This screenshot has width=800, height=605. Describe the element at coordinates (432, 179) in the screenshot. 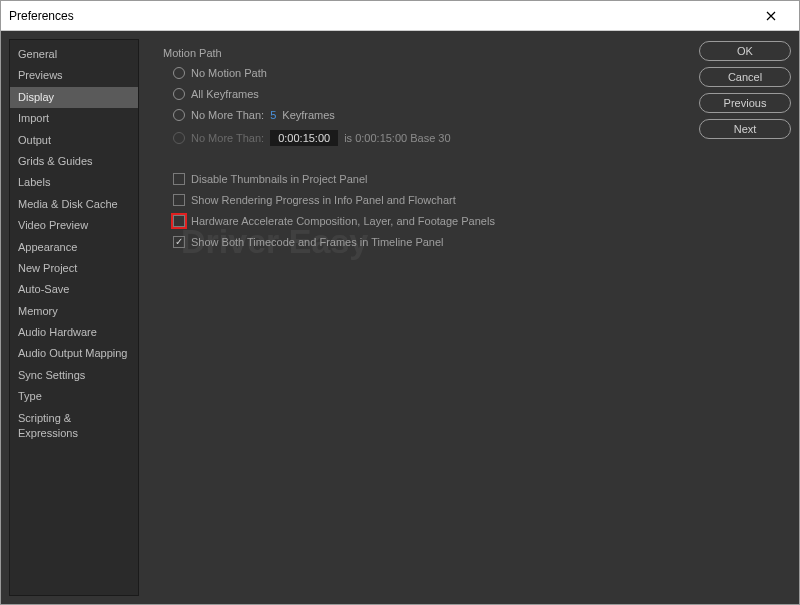

I see `check-row-disable-thumbnails: Disable Thumbnails in Project Panel` at that location.